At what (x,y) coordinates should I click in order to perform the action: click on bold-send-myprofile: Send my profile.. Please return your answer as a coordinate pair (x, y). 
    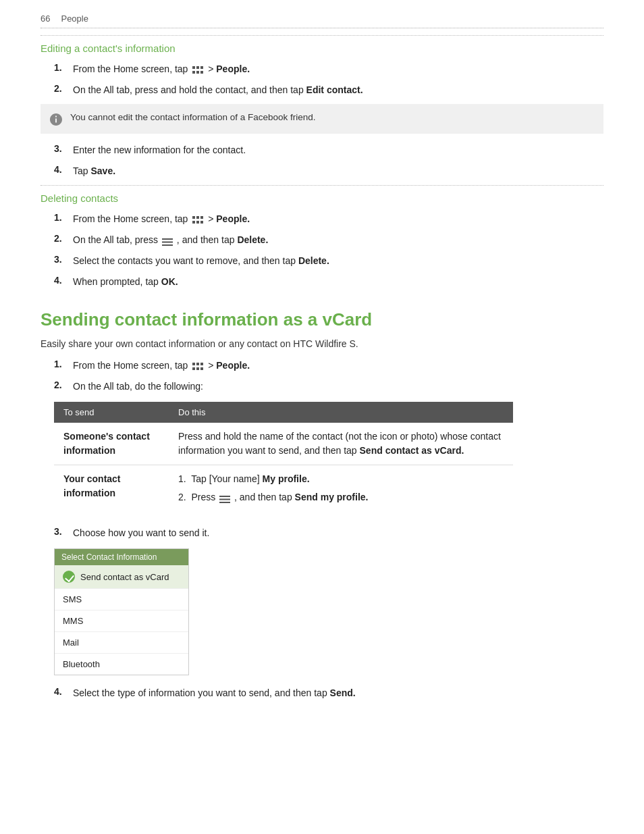
    Looking at the image, I should click on (332, 497).